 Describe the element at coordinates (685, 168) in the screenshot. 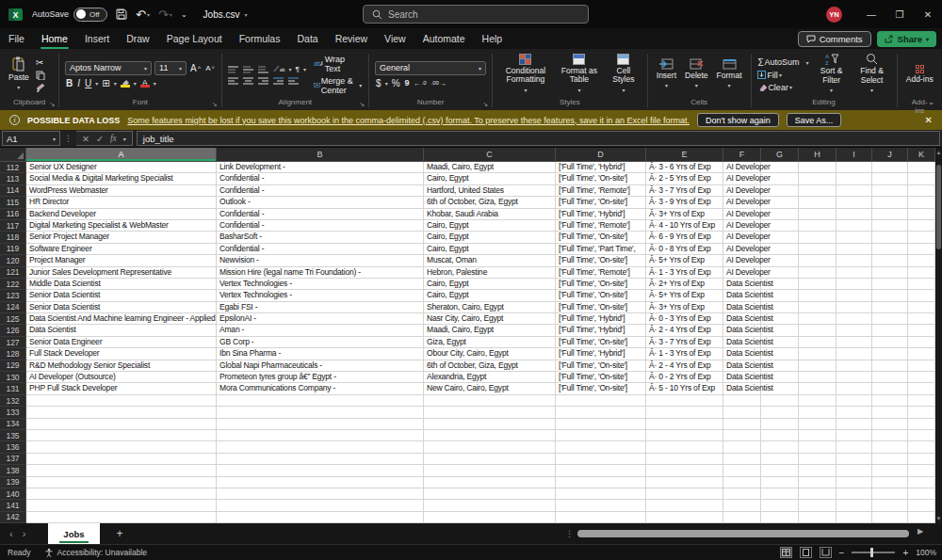

I see `cell-E112: Â· 3 - 6 Yrs of Exp` at that location.